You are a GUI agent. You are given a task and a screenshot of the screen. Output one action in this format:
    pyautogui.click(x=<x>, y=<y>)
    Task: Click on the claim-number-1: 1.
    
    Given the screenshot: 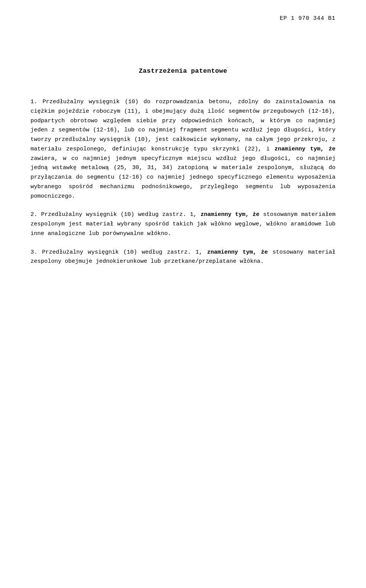 What is the action you would take?
    pyautogui.click(x=37, y=102)
    